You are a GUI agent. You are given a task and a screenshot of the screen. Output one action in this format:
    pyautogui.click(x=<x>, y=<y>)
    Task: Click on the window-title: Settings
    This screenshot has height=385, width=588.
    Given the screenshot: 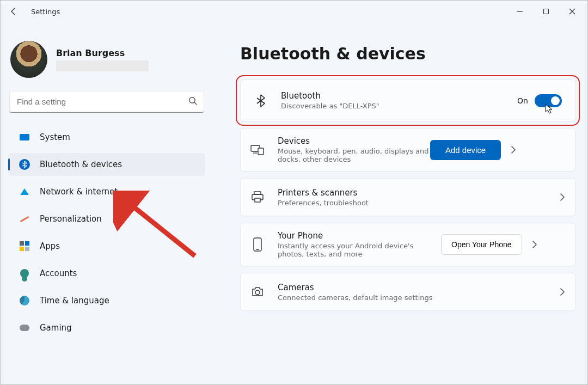 What is the action you would take?
    pyautogui.click(x=46, y=12)
    